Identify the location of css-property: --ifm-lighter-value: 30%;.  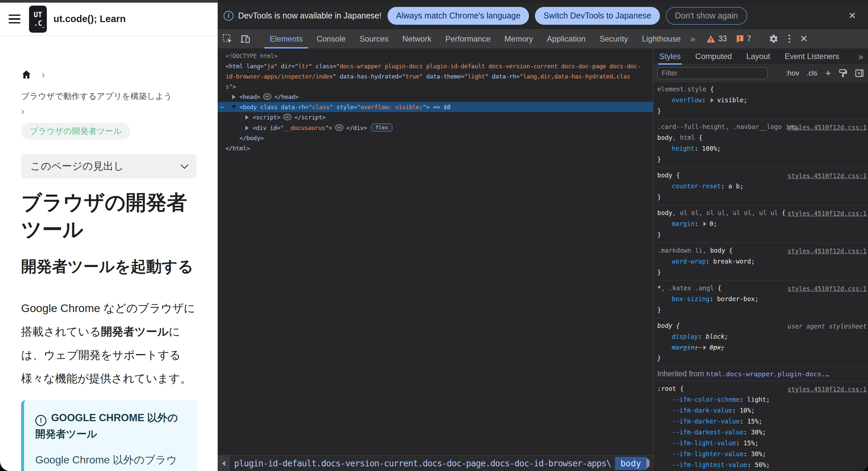
(762, 454).